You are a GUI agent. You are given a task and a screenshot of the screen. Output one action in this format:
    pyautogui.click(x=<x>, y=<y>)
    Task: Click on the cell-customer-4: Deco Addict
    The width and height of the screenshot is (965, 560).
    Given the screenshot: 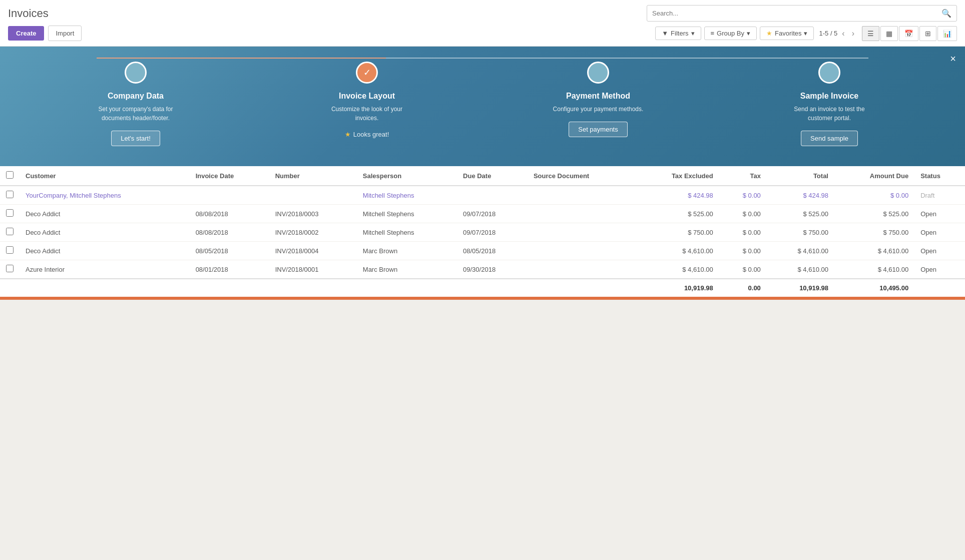 What is the action you would take?
    pyautogui.click(x=105, y=251)
    